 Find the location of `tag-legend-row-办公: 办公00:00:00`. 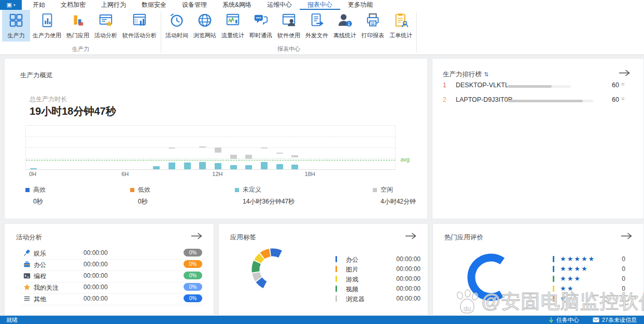

tag-legend-row-办公: 办公00:00:00 is located at coordinates (379, 259).